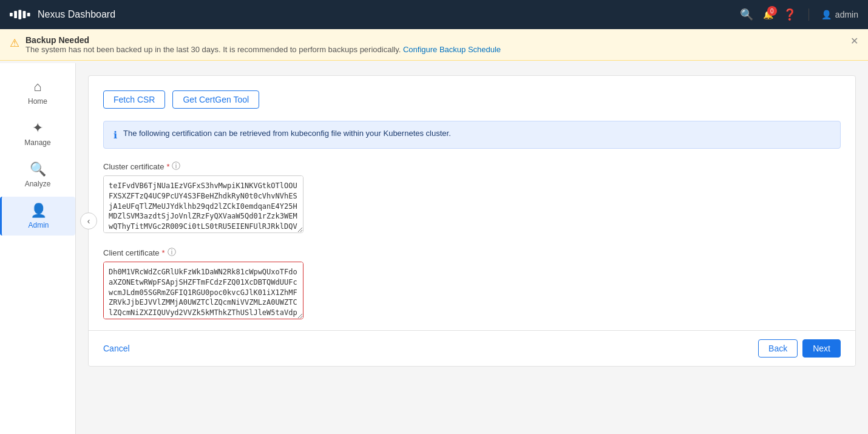  What do you see at coordinates (115, 135) in the screenshot?
I see `info-icon: ℹ` at bounding box center [115, 135].